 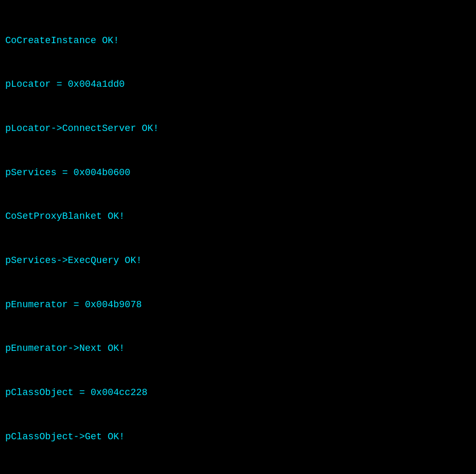 What do you see at coordinates (238, 41) in the screenshot?
I see `line-1: CoCreateInstance OK!` at bounding box center [238, 41].